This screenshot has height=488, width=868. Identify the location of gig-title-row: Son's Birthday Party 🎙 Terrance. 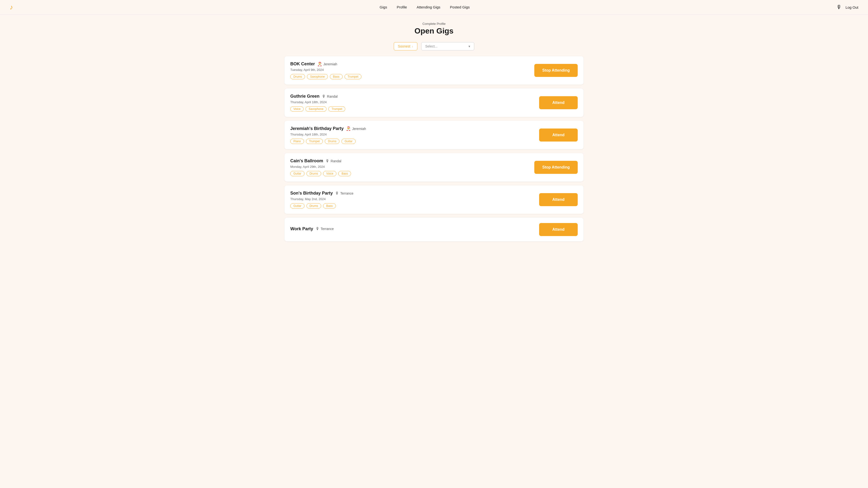
(415, 193).